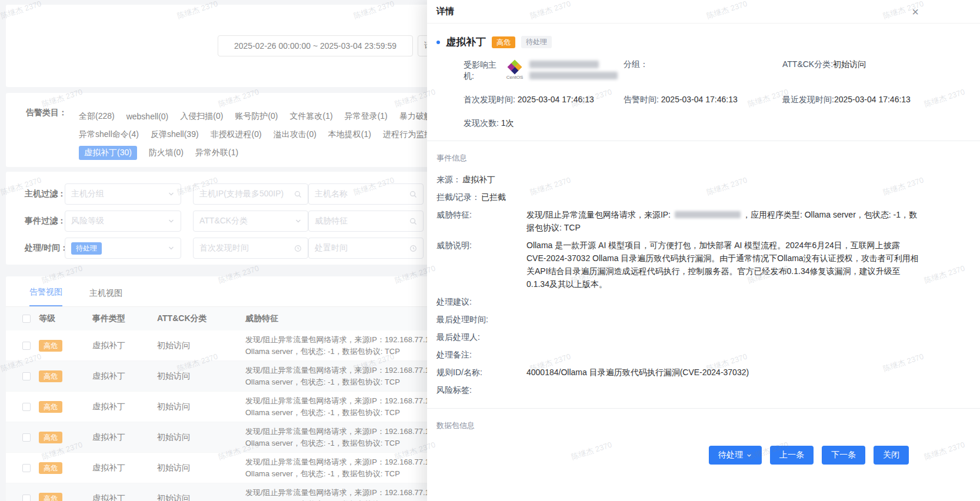 The height and width of the screenshot is (501, 980). Describe the element at coordinates (792, 455) in the screenshot. I see `prev-item-button: 上一条` at that location.